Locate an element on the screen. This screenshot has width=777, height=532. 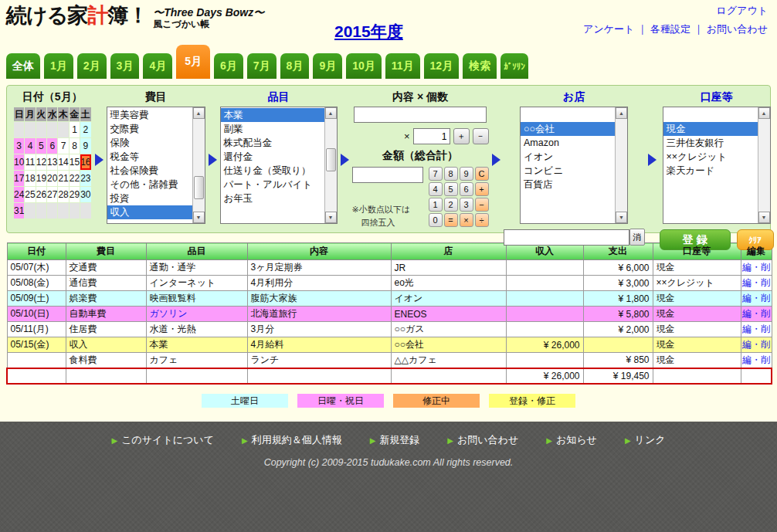
tab-feb: 2月 is located at coordinates (92, 66).